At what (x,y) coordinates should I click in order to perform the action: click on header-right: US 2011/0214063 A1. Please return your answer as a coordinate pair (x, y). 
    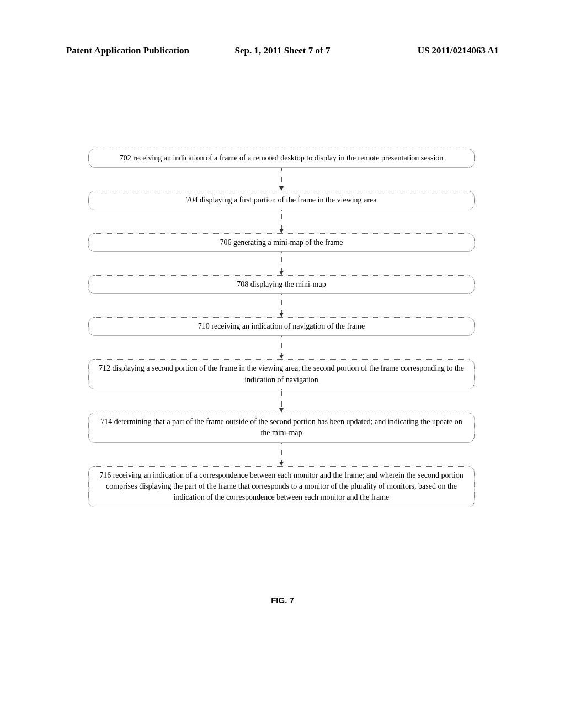
    Looking at the image, I should click on (458, 51).